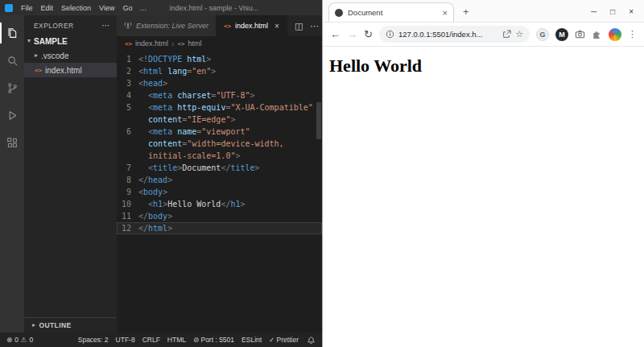 The height and width of the screenshot is (347, 644). What do you see at coordinates (180, 43) in the screenshot?
I see `html-symbol-icon: <>` at bounding box center [180, 43].